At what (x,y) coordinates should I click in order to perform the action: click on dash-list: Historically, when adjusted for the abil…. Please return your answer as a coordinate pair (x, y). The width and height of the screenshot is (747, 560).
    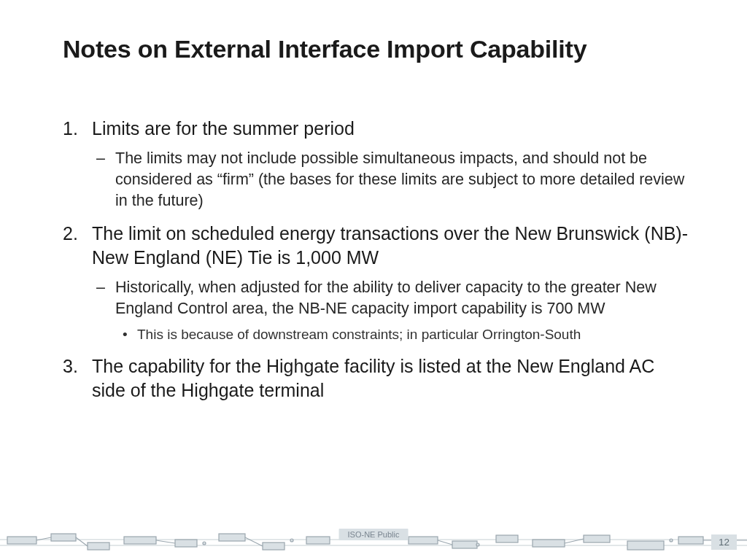
    Looking at the image, I should click on (390, 311).